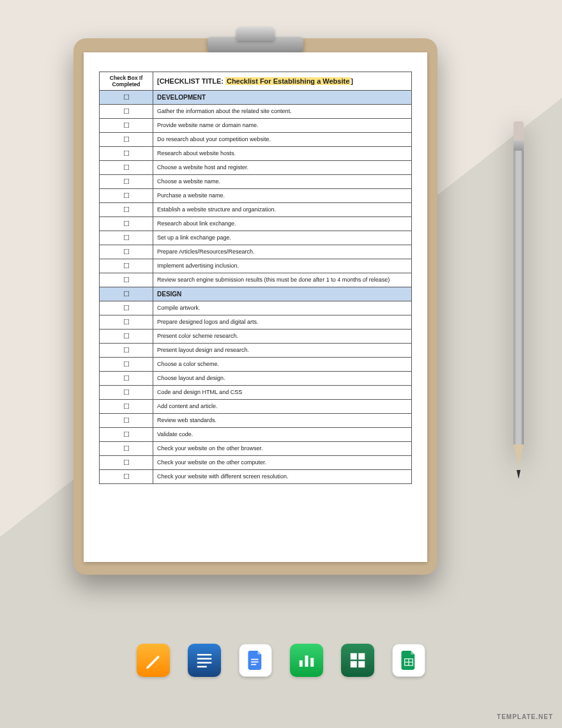  I want to click on checklist-item-text: Present layout design and research., so click(282, 351).